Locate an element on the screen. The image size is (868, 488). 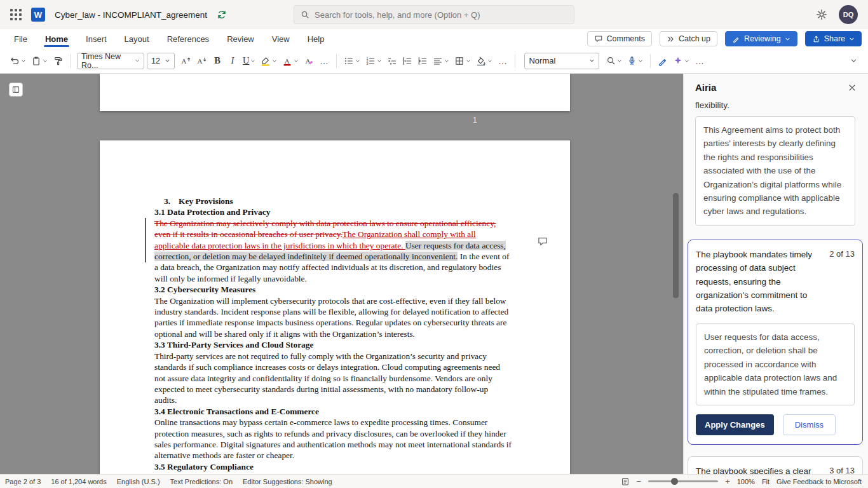
suggestion-actions: Apply Changes Dismiss is located at coordinates (775, 424).